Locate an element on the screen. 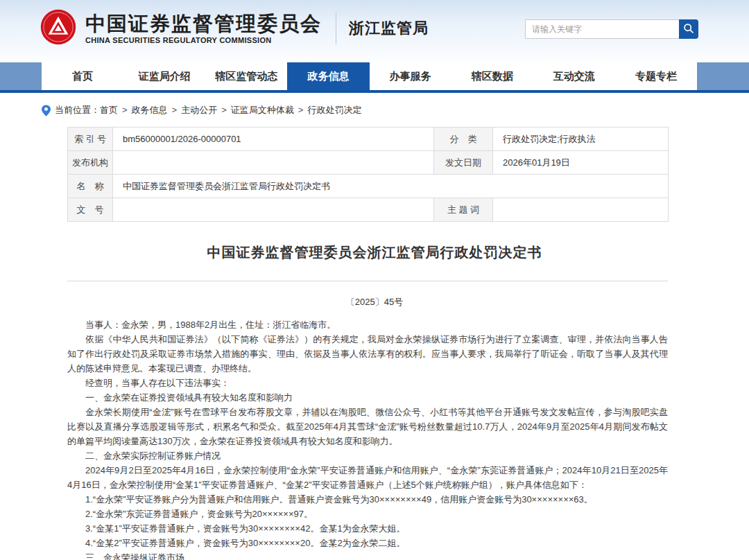 This screenshot has height=560, width=749. name-value: 中国证券监督管理委员会浙江监管局行政处罚决定书 is located at coordinates (391, 186).